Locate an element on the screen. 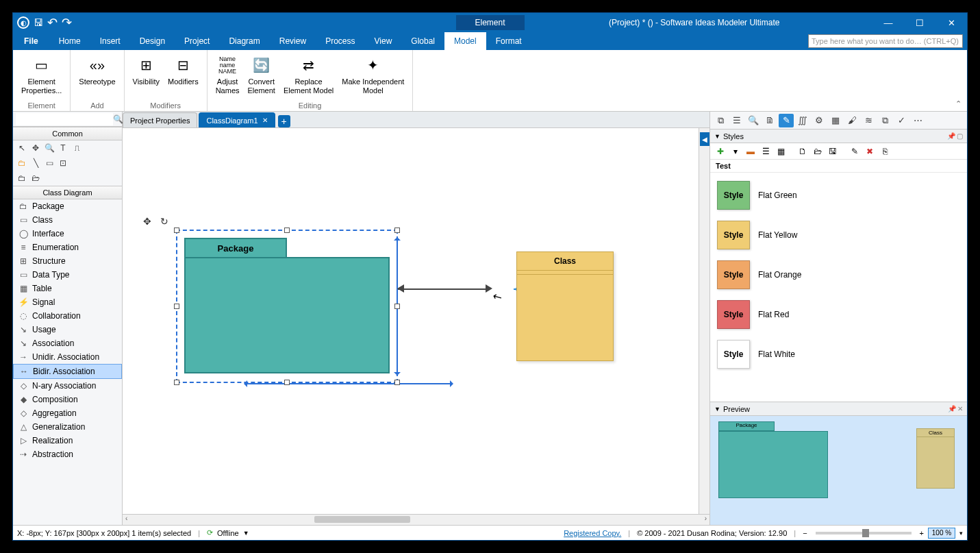 The width and height of the screenshot is (980, 553). toolbox-item-enumeration: ≡Enumeration is located at coordinates (67, 247).